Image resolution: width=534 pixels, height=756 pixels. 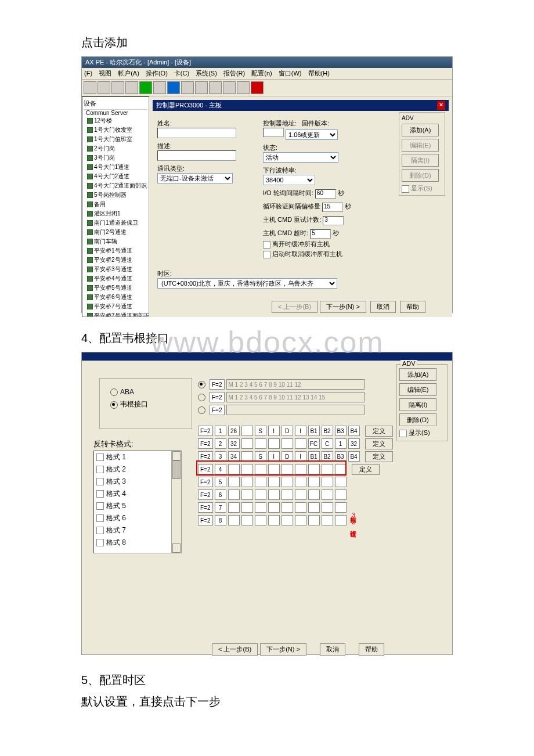 I want to click on retry-input: 3, so click(x=333, y=221).